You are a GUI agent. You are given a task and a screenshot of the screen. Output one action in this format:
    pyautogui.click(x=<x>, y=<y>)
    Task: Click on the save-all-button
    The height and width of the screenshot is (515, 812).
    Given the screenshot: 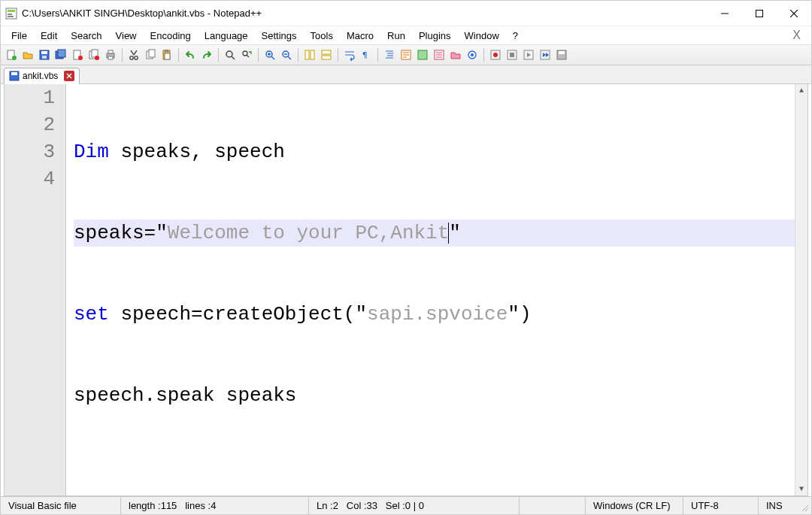 What is the action you would take?
    pyautogui.click(x=61, y=55)
    